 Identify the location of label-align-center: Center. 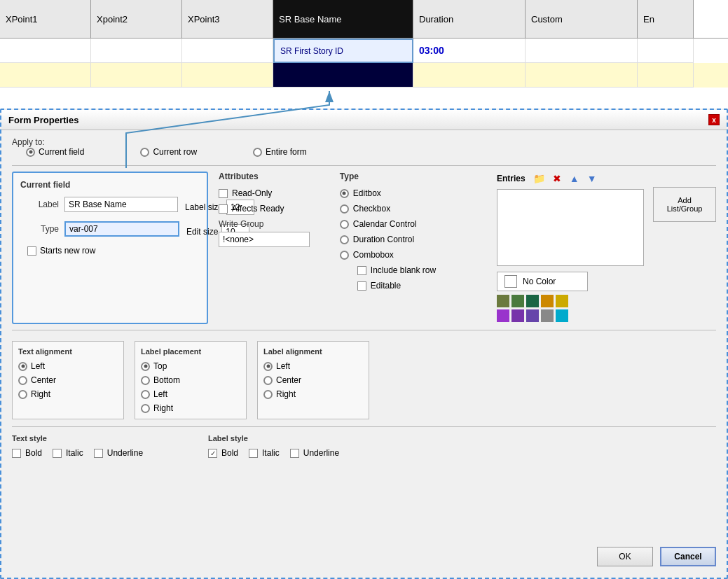
(313, 380).